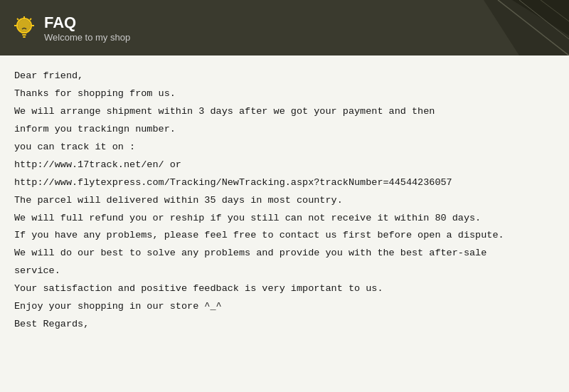 Image resolution: width=569 pixels, height=392 pixels. Describe the element at coordinates (284, 253) in the screenshot. I see `line-11: We will do our best to solve any problem…` at that location.